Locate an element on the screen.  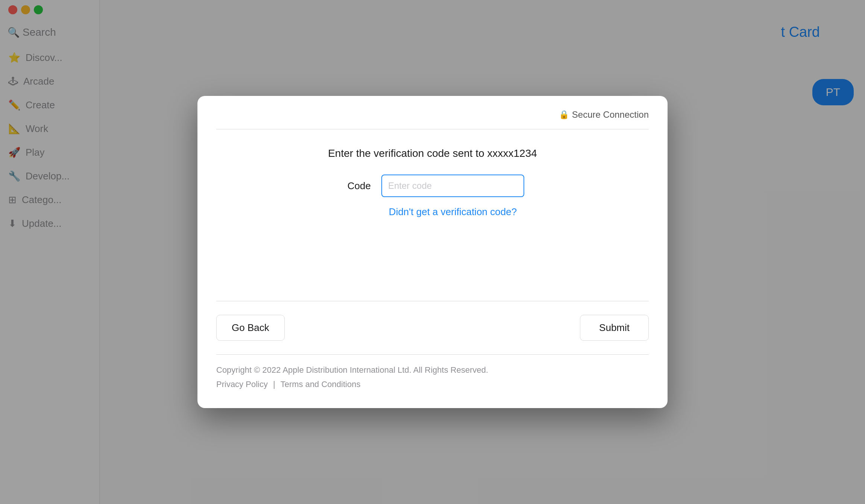
modal-top: 🔒 Secure Connection is located at coordinates (432, 112).